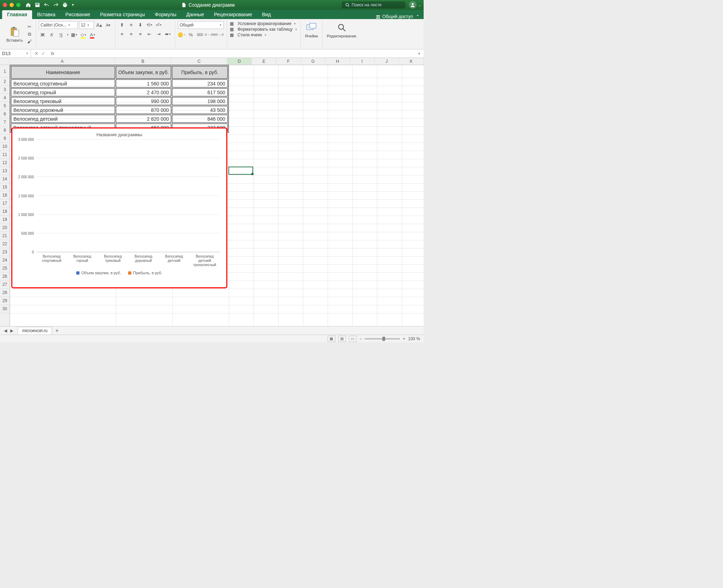 This screenshot has width=723, height=588. I want to click on tab-формулы: Формулы, so click(166, 15).